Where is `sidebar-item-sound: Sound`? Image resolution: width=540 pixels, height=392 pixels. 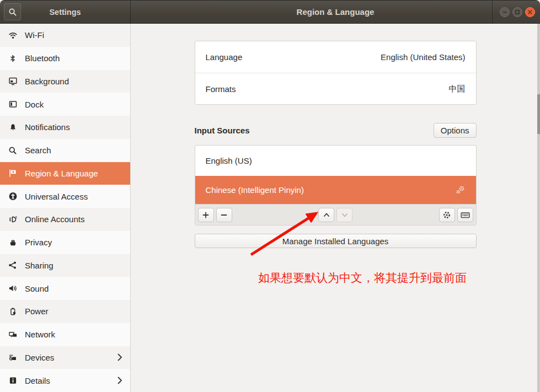
sidebar-item-sound: Sound is located at coordinates (65, 288).